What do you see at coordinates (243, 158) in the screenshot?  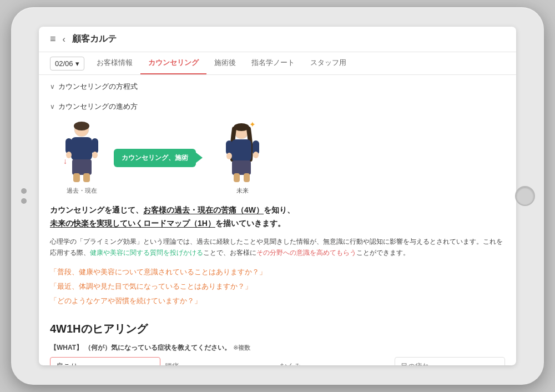 I see `future-figure: ✦` at bounding box center [243, 158].